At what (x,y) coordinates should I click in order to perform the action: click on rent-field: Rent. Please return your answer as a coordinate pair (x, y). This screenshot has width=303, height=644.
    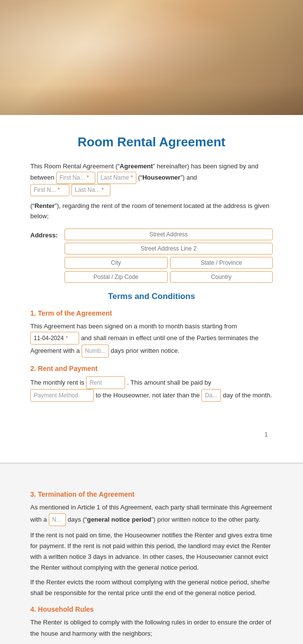
    Looking at the image, I should click on (106, 383).